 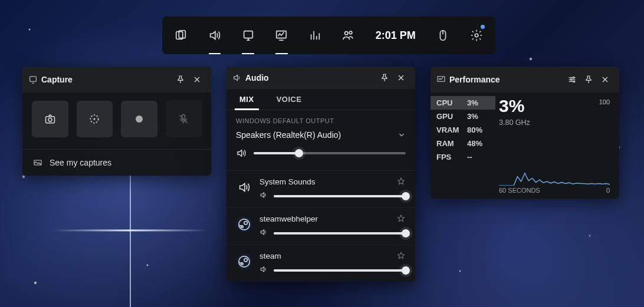 What do you see at coordinates (554, 106) in the screenshot?
I see `performance-big-value: 3%` at bounding box center [554, 106].